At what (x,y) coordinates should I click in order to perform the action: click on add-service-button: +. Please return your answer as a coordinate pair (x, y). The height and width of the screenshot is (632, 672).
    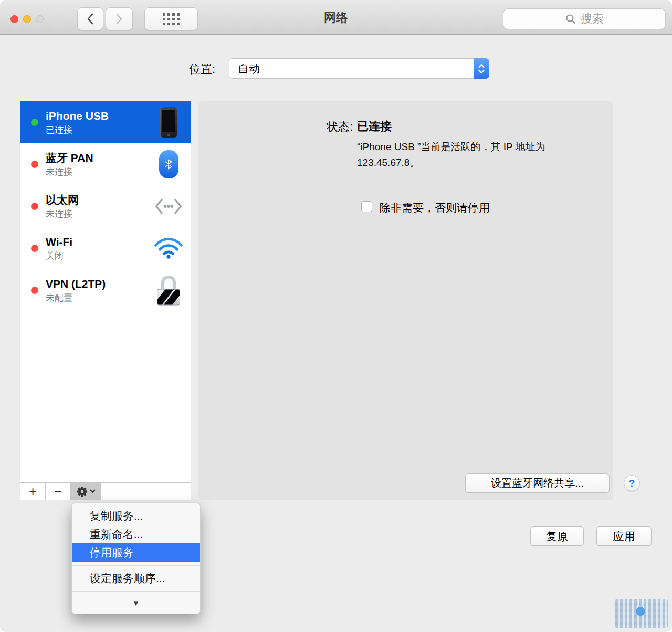
    Looking at the image, I should click on (33, 491).